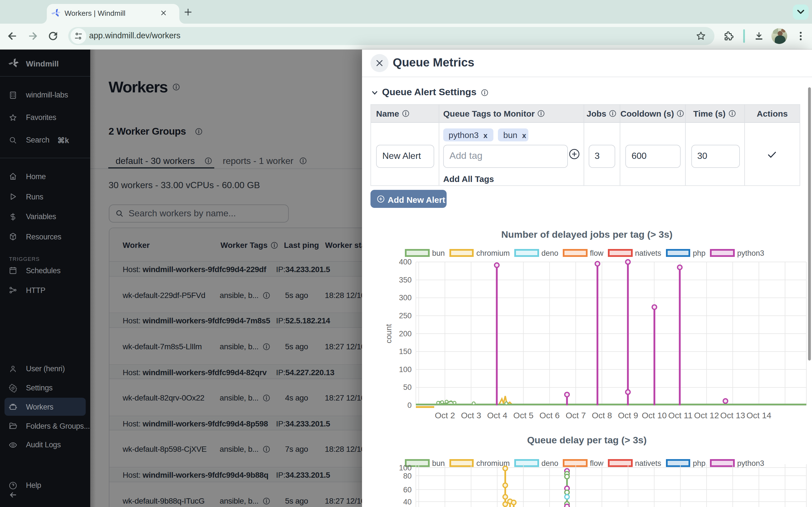 The image size is (812, 507). I want to click on svg-text: Oct 6, so click(550, 415).